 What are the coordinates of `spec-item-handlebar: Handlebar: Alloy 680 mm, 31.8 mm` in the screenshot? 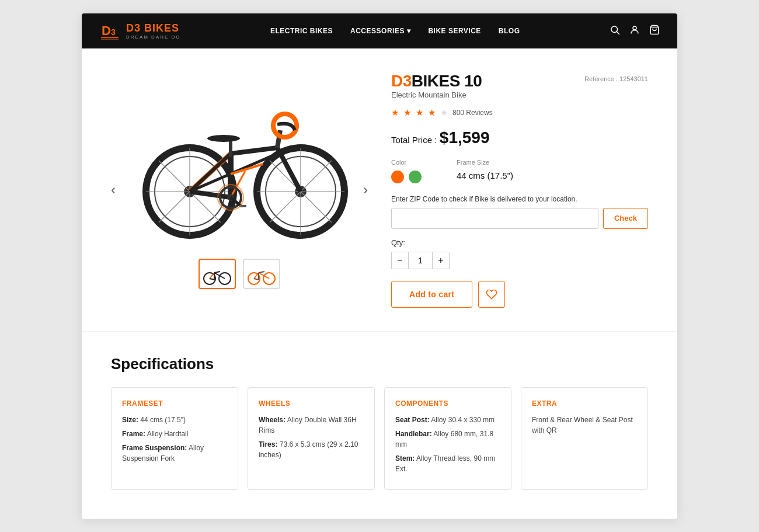 It's located at (448, 439).